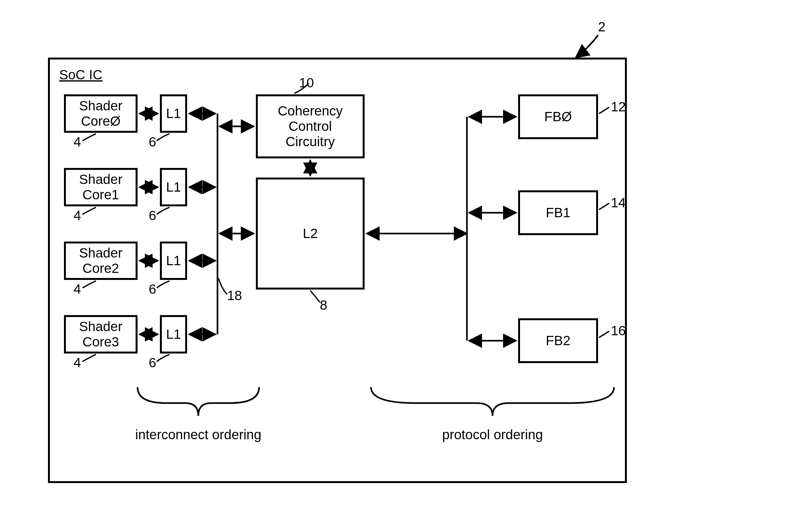 This screenshot has width=789, height=532. Describe the element at coordinates (152, 142) in the screenshot. I see `ref-6-0: 6` at that location.